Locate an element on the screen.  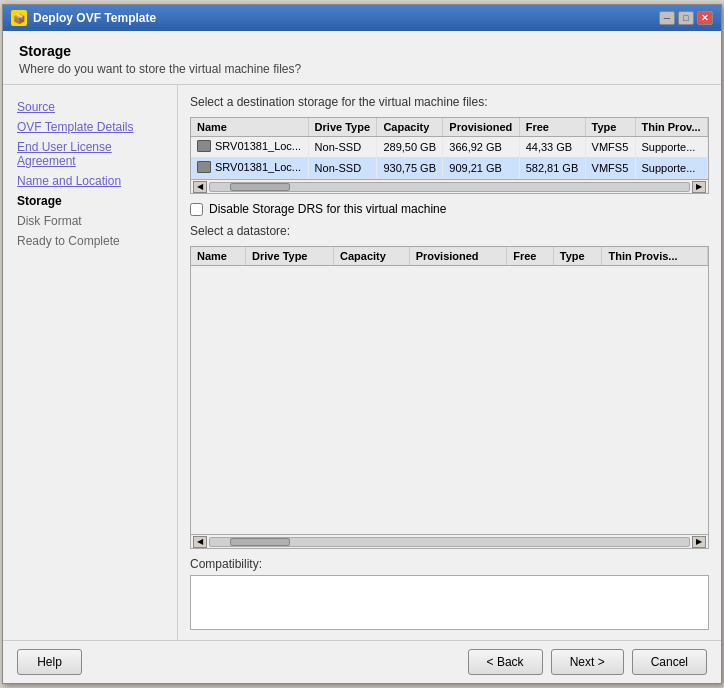
ds-scroll-thumb is located at coordinates (260, 542).